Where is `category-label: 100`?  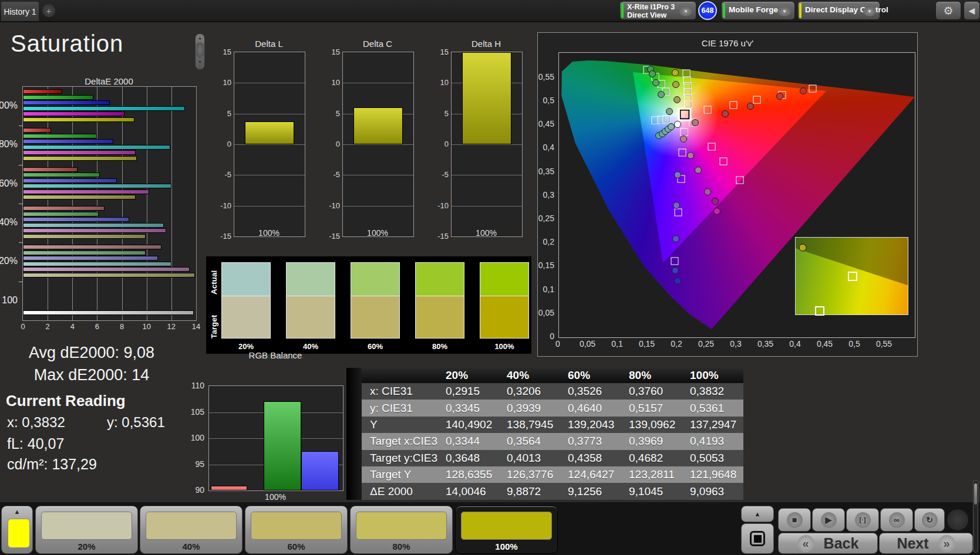 category-label: 100 is located at coordinates (9, 300).